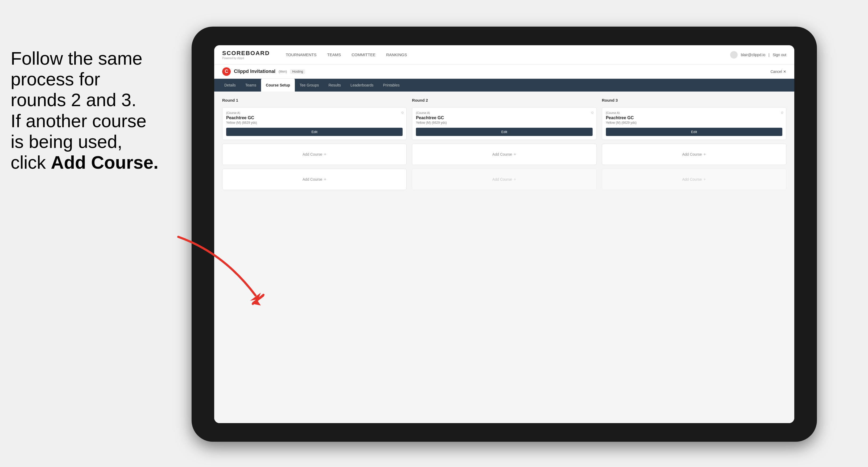 Image resolution: width=868 pixels, height=467 pixels. Describe the element at coordinates (255, 71) in the screenshot. I see `tournament-name: Clippd Invitational` at that location.